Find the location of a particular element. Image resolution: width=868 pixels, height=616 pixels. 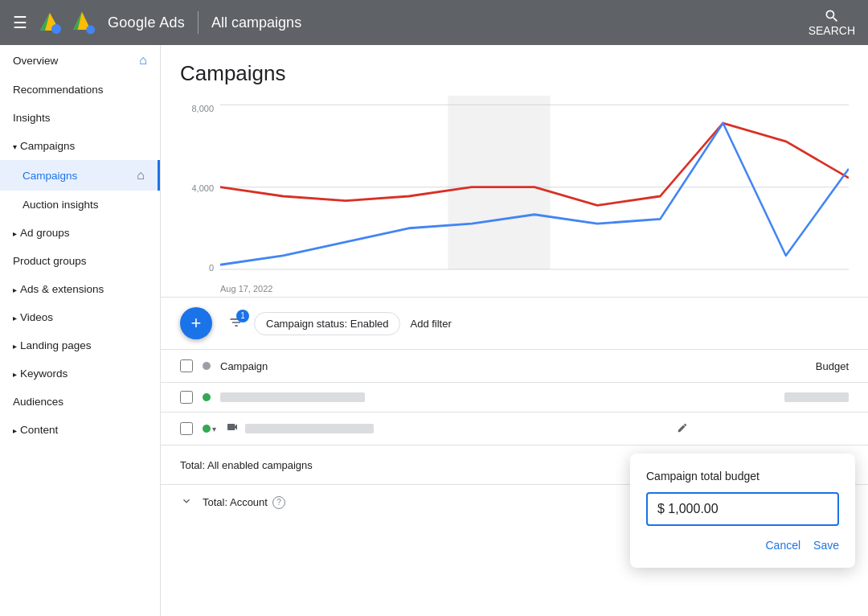

chart-y-label-0: 0 is located at coordinates (211, 268).